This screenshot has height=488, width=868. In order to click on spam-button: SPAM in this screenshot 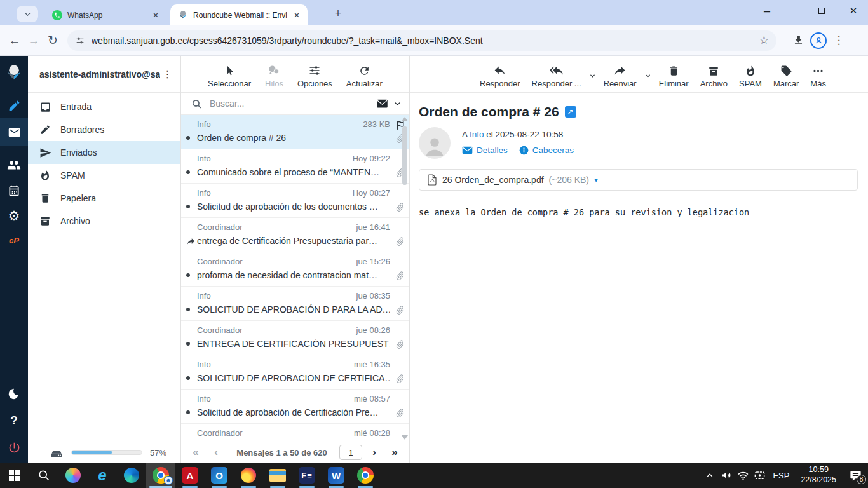, I will do `click(750, 77)`.